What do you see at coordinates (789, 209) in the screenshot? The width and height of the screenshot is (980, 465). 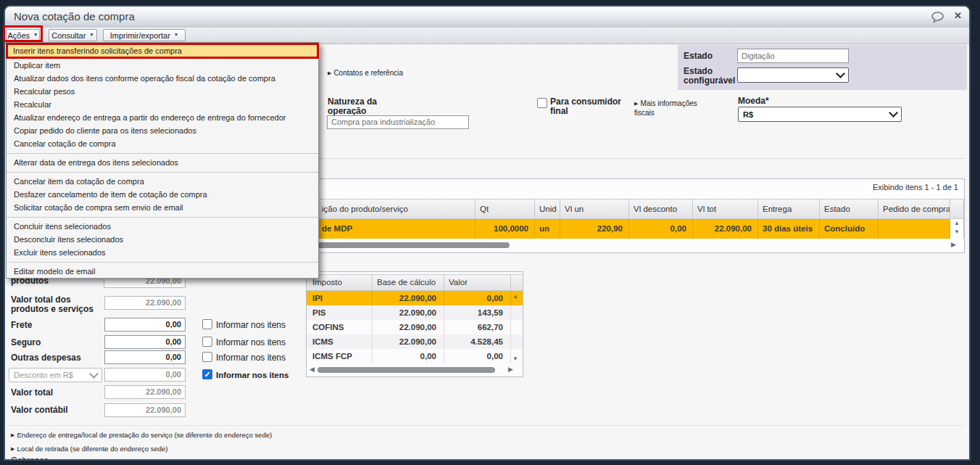 I see `column-header-entrega: Entrega` at bounding box center [789, 209].